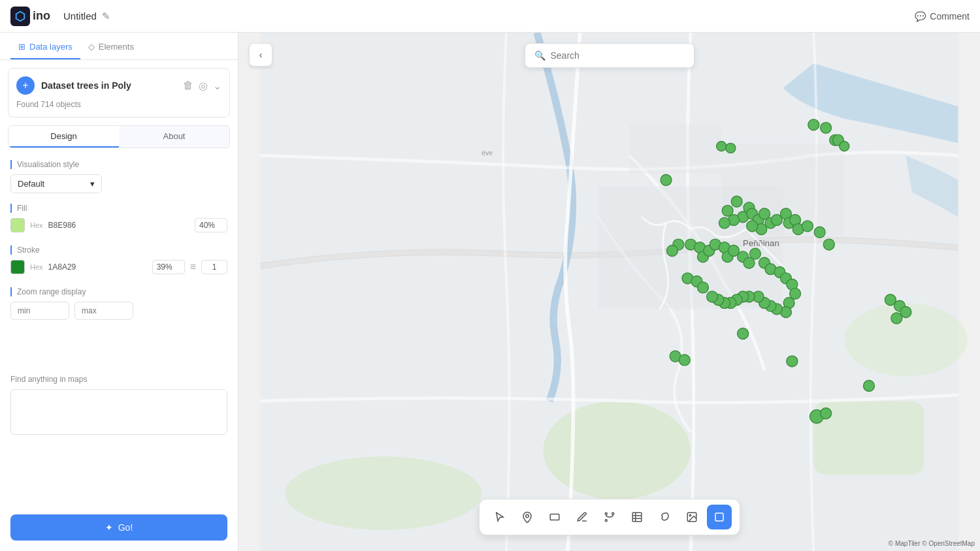 This screenshot has height=551, width=980. I want to click on layers-icon: ⊞, so click(22, 47).